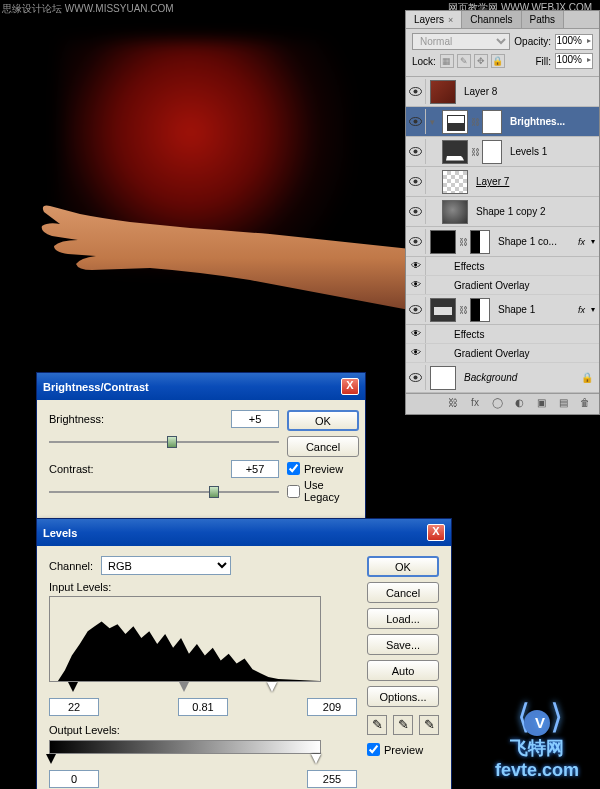 This screenshot has height=789, width=600. Describe the element at coordinates (461, 42) in the screenshot. I see `blend-mode-select: Normal` at that location.